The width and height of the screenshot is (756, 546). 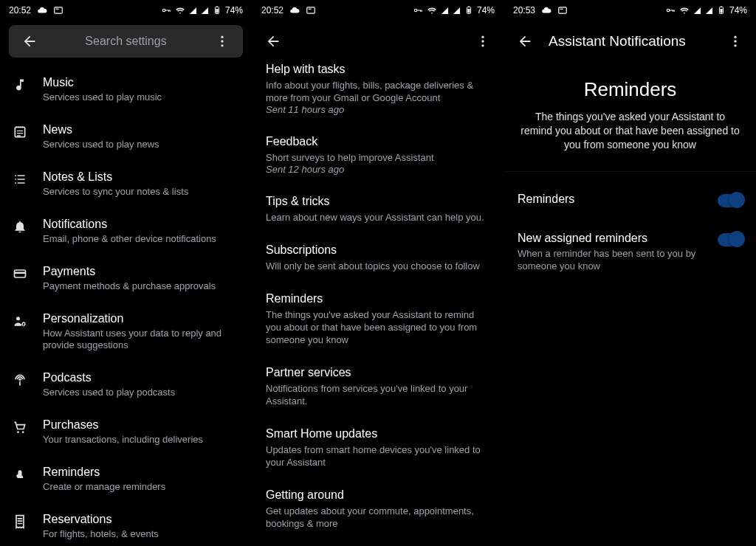 I want to click on settings-item-subtitle: Payment methods & purchase approvals, so click(x=142, y=286).